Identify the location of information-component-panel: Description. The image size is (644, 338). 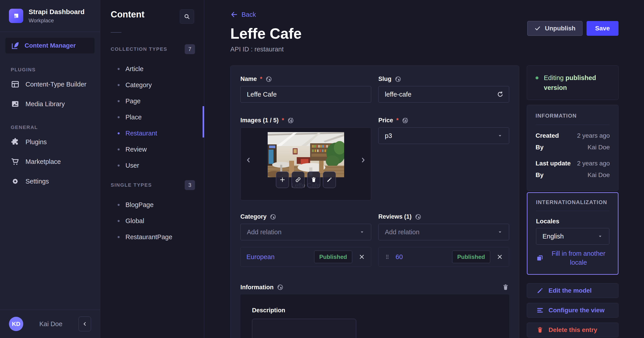
(375, 316).